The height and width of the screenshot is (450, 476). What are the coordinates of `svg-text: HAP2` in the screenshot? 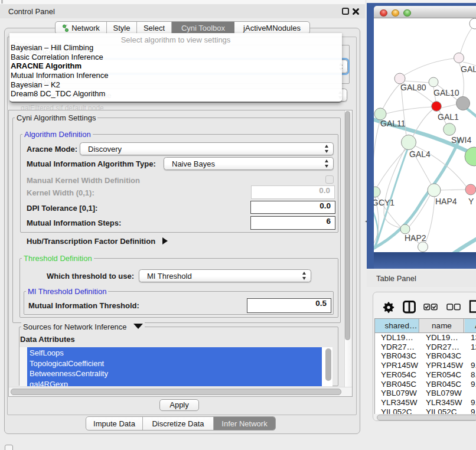 It's located at (416, 238).